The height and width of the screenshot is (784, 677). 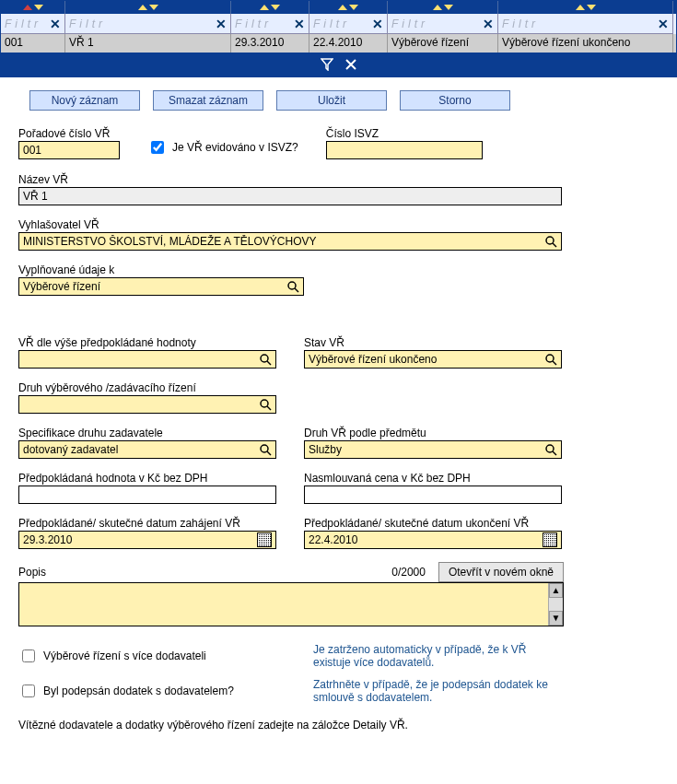 I want to click on scroll-up-icon: ▲, so click(x=556, y=591).